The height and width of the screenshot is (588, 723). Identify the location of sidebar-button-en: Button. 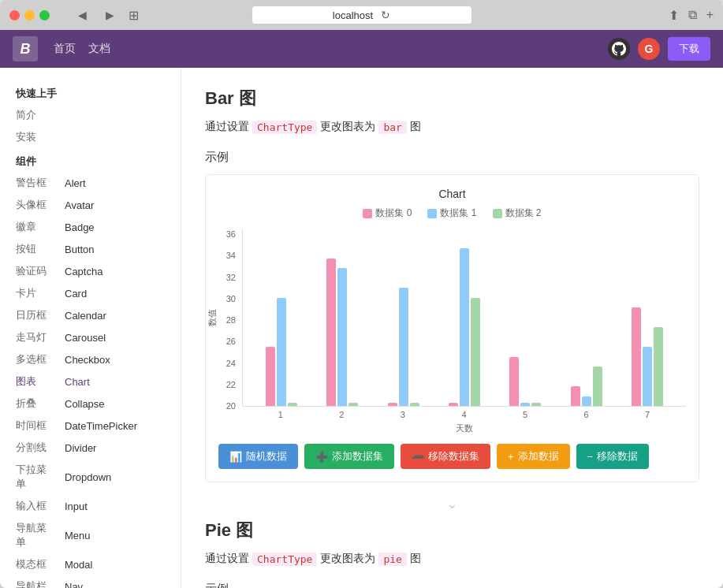
(80, 249).